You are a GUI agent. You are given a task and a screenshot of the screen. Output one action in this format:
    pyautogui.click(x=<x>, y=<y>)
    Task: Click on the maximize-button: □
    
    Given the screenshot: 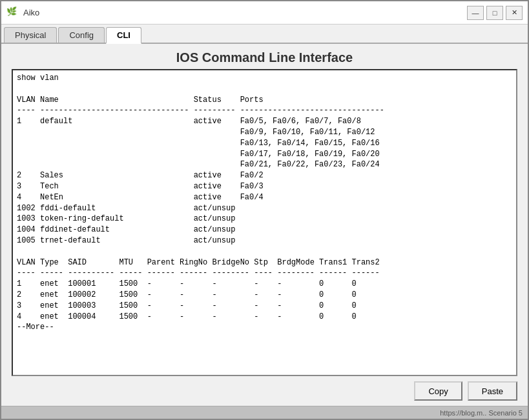 What is the action you would take?
    pyautogui.click(x=495, y=13)
    